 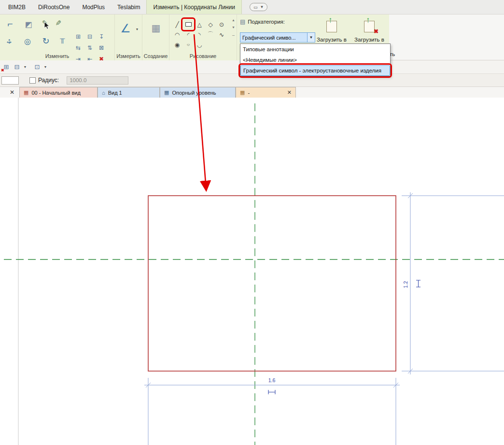 I want to click on load-into-project-close-icon: ↑ ✖, so click(x=369, y=26).